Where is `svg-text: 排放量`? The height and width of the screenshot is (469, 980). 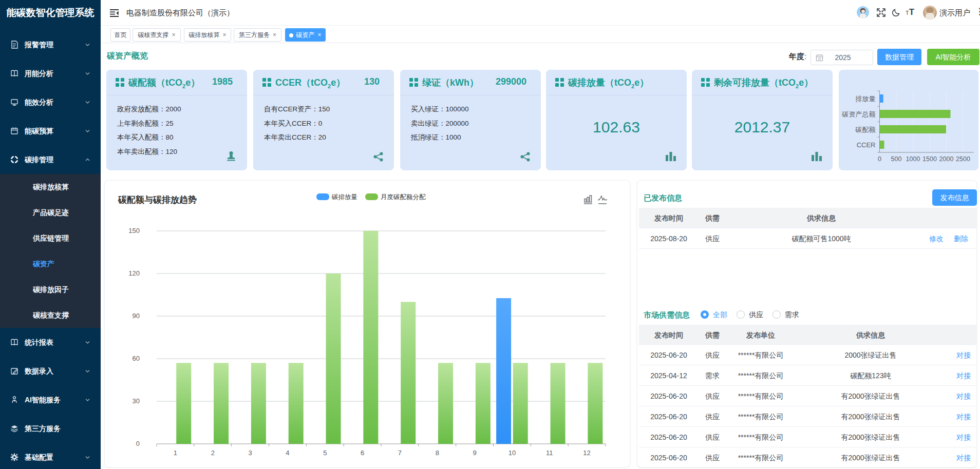 svg-text: 排放量 is located at coordinates (866, 99).